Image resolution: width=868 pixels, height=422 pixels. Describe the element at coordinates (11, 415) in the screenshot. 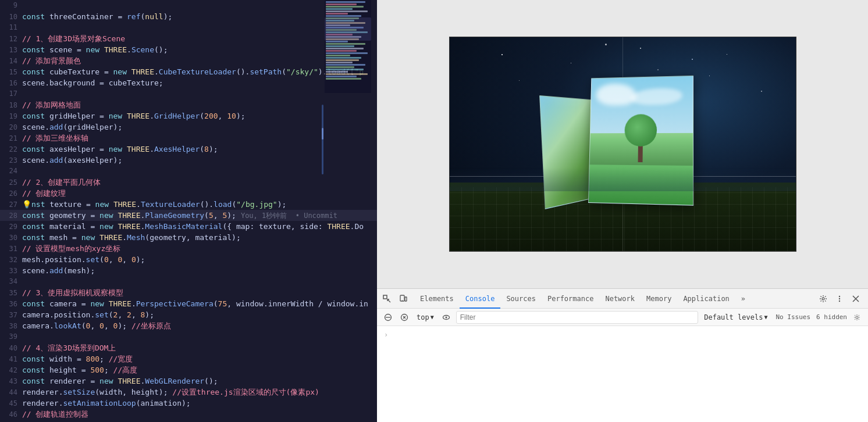

I see `line-number: 46` at that location.